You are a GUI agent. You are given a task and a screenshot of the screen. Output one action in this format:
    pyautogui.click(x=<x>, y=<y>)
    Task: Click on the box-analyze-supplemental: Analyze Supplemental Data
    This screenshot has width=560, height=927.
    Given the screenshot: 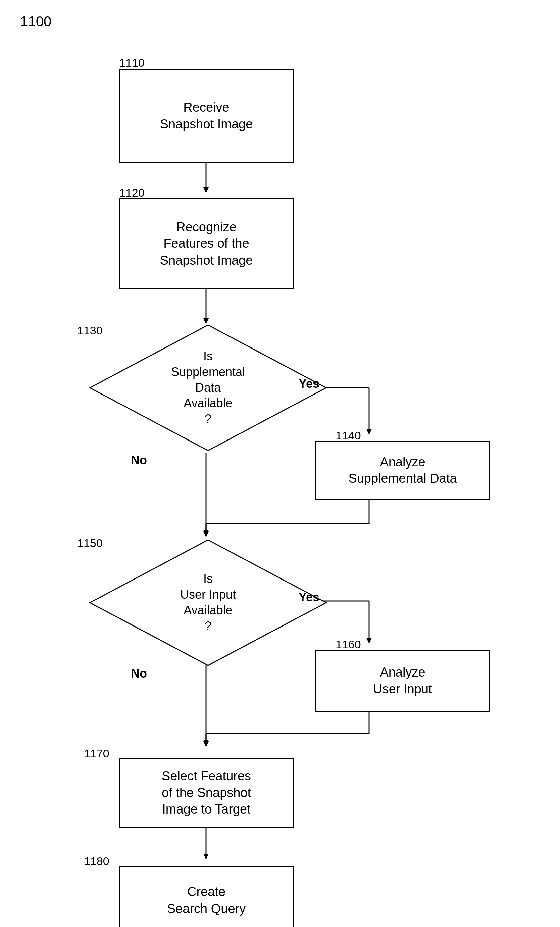 What is the action you would take?
    pyautogui.click(x=403, y=470)
    